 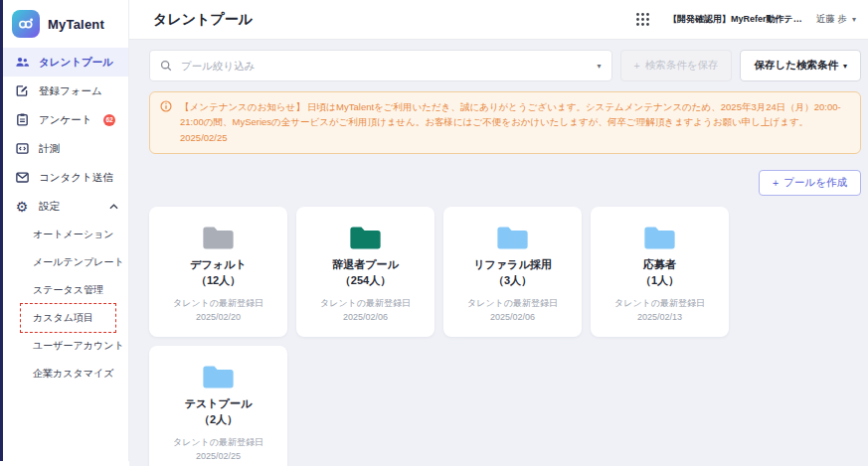 I want to click on create-pool-button: + プールを作成, so click(x=809, y=183).